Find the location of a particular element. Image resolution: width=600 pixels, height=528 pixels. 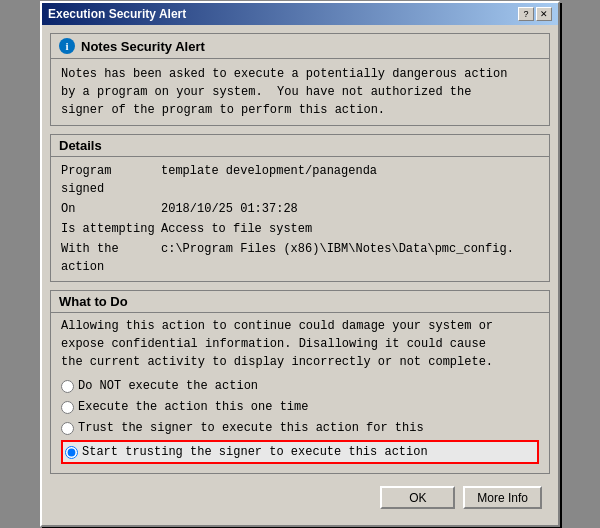

radio-label-trust-this-action: Trust the signer to execute this action … is located at coordinates (251, 428).